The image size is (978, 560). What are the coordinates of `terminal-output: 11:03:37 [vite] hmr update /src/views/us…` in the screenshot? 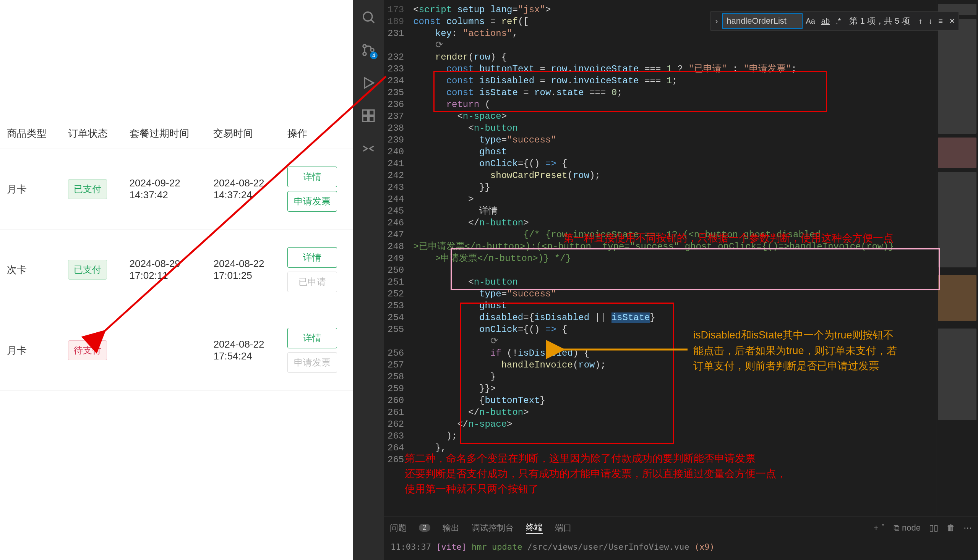 It's located at (681, 549).